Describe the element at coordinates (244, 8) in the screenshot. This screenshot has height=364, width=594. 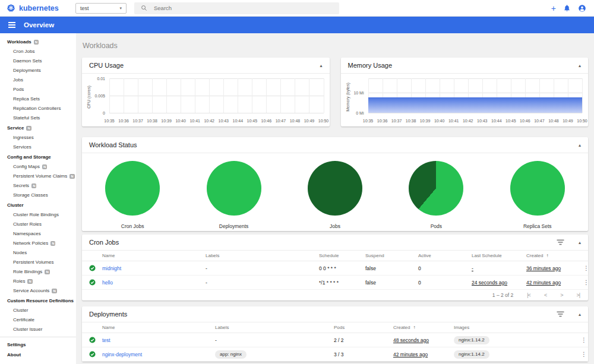
I see `search-input` at that location.